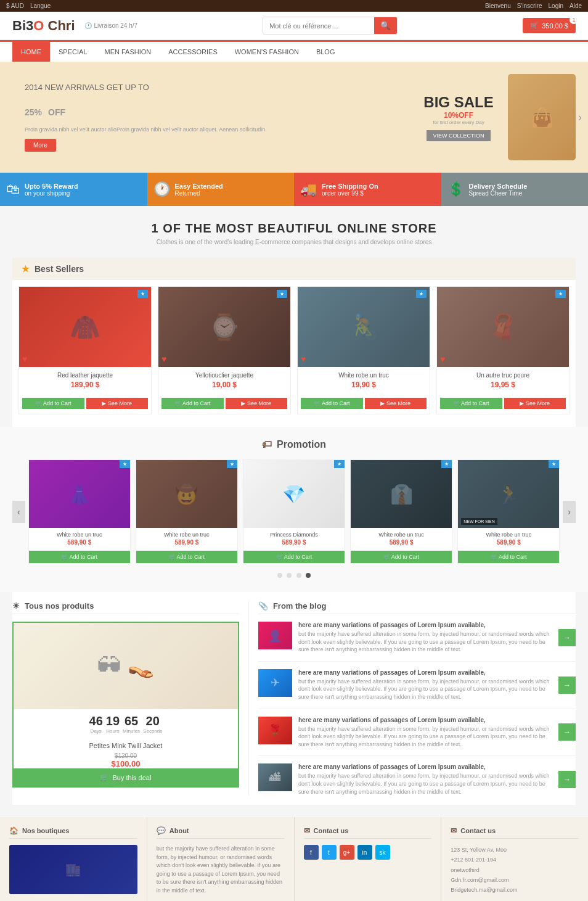 This screenshot has height=901, width=588. What do you see at coordinates (325, 52) in the screenshot?
I see `nav-blog: BLOG` at bounding box center [325, 52].